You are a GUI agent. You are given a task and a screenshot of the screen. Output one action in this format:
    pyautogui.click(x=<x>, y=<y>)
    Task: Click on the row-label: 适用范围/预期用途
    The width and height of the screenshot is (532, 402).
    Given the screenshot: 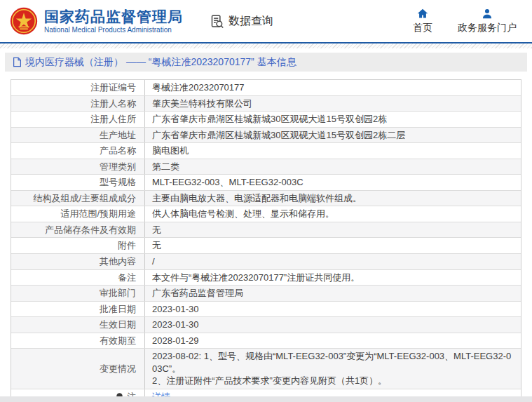 What is the action you would take?
    pyautogui.click(x=78, y=214)
    